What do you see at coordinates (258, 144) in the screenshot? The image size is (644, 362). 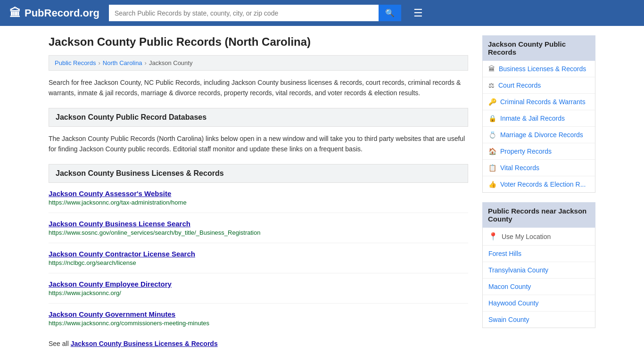 I see `databases-description: The Jackson County Public Records (North…` at bounding box center [258, 144].